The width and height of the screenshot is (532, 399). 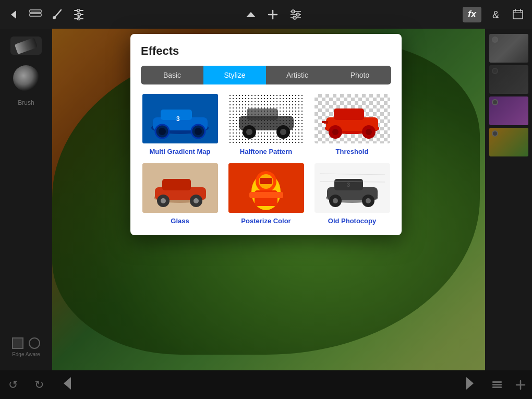 What do you see at coordinates (353, 119) in the screenshot?
I see `effect-thumb-threshold` at bounding box center [353, 119].